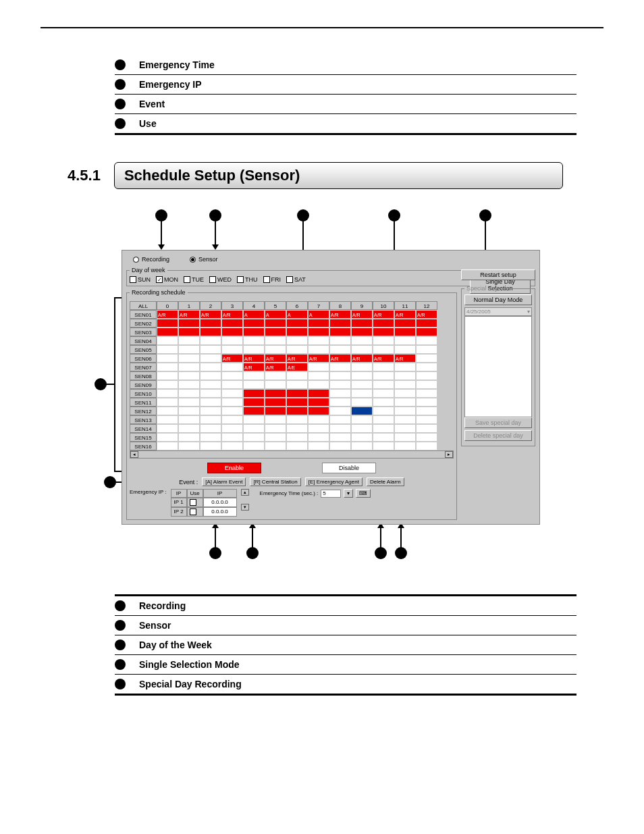 This screenshot has width=644, height=834. I want to click on delete-special-day-button: Delete special day, so click(498, 436).